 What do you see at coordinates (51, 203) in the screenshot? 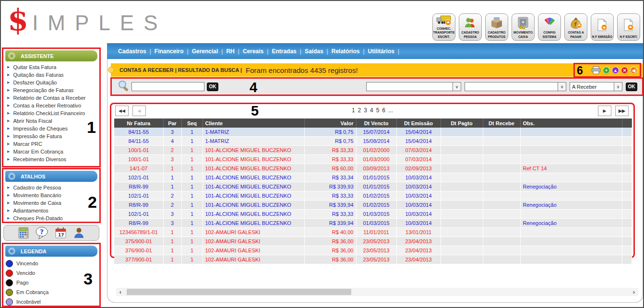
I see `sidebar-item-movimento-de-caixa: ▶ Movimento de Caixa` at bounding box center [51, 203].